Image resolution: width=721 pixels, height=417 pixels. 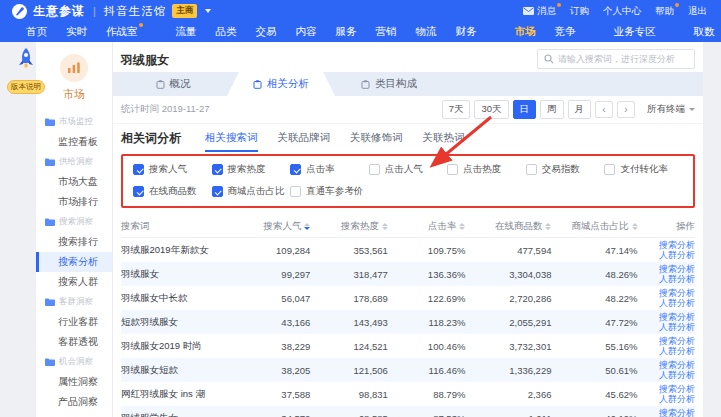 I want to click on column-header-商城点击占比: 商城点击占比, so click(x=594, y=226).